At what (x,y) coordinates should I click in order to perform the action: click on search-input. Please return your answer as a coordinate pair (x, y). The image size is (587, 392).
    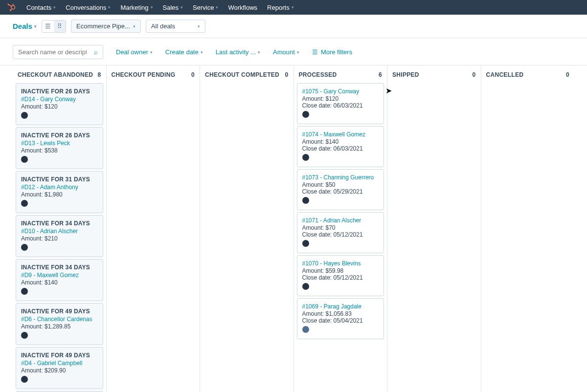
    Looking at the image, I should click on (52, 52).